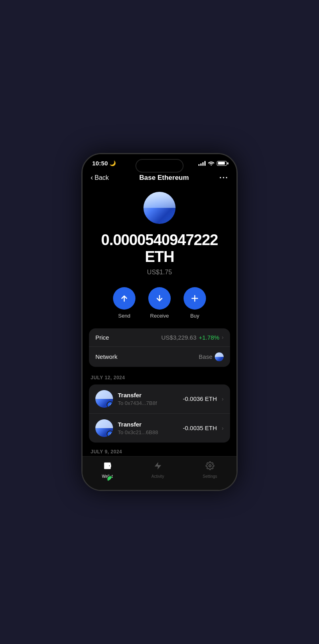 The height and width of the screenshot is (644, 319). What do you see at coordinates (104, 428) in the screenshot?
I see `tx-icon-send-2: ↑` at bounding box center [104, 428].